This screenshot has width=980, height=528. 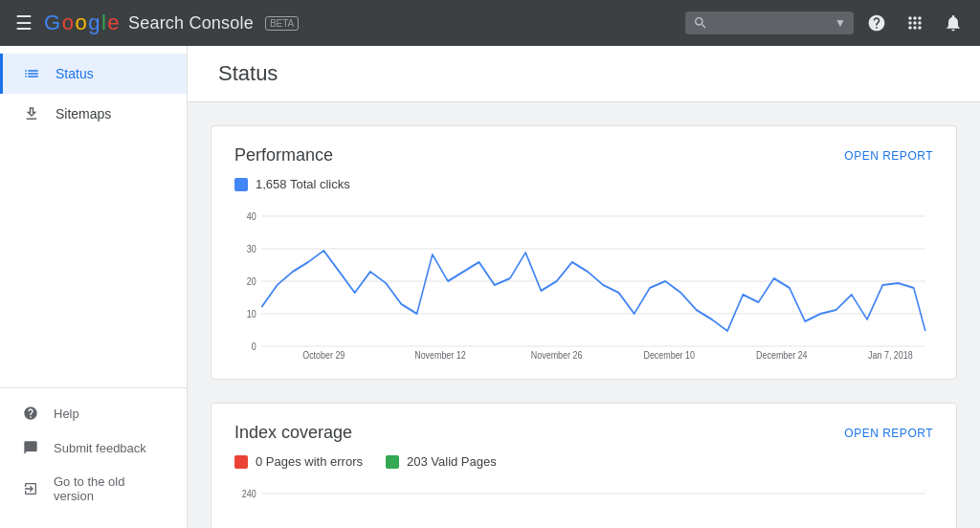 What do you see at coordinates (584, 461) in the screenshot?
I see `coverage-legend: 0 Pages with errors 203 Valid Pages` at bounding box center [584, 461].